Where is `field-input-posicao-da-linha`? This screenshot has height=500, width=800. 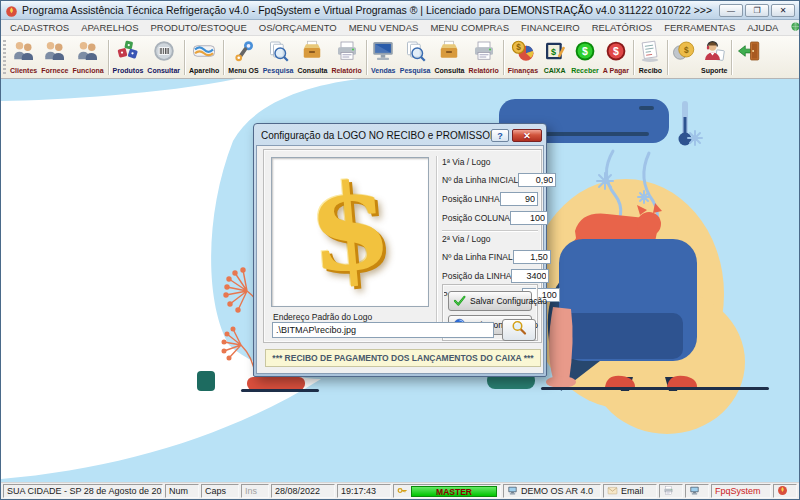
field-input-posicao-da-linha is located at coordinates (530, 276).